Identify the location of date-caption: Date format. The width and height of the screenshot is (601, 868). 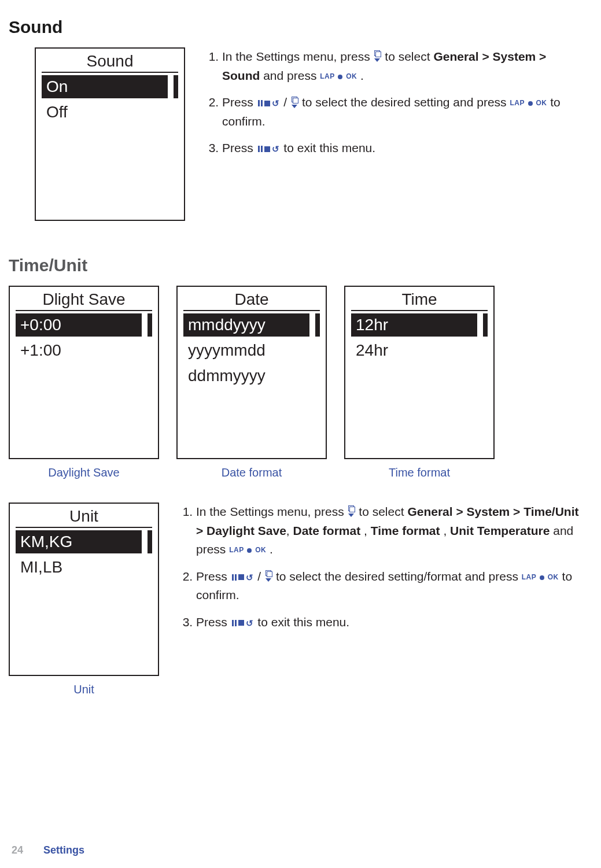
(252, 473).